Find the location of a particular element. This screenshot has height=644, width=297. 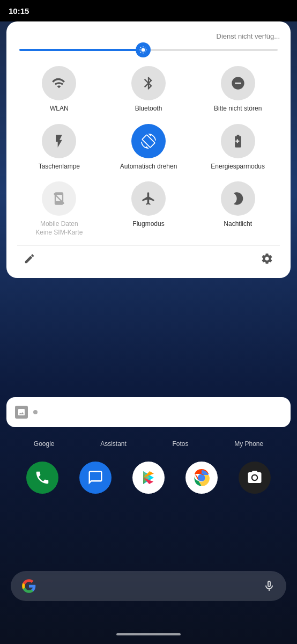

brightness-slider is located at coordinates (148, 50).